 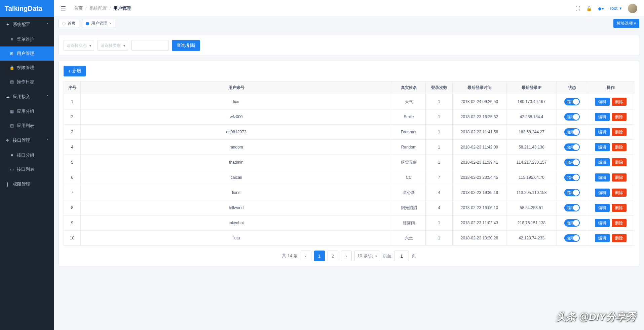 I want to click on add-label: 新增, so click(x=77, y=71).